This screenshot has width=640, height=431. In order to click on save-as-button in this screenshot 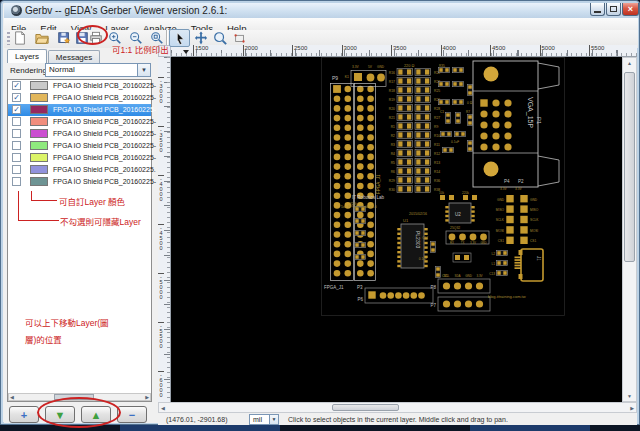, I will do `click(64, 38)`.